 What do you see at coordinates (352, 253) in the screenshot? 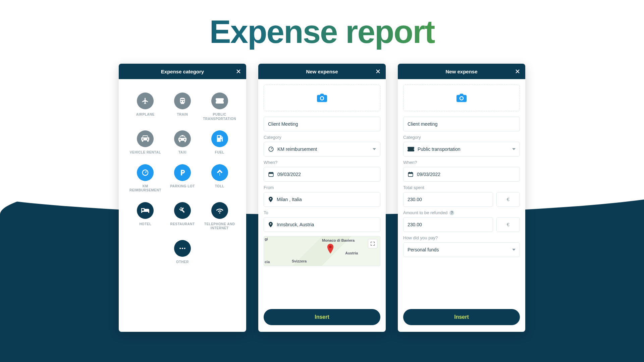
I see `map-label: Austria` at bounding box center [352, 253].